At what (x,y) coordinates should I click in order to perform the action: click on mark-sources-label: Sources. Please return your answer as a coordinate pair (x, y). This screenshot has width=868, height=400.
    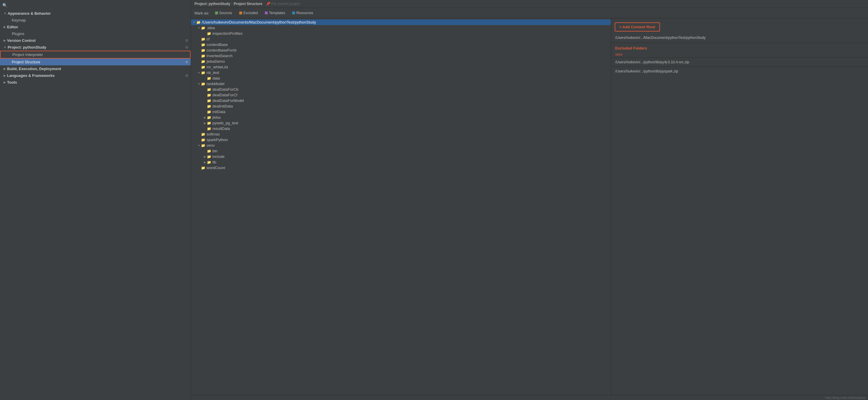
    Looking at the image, I should click on (226, 13).